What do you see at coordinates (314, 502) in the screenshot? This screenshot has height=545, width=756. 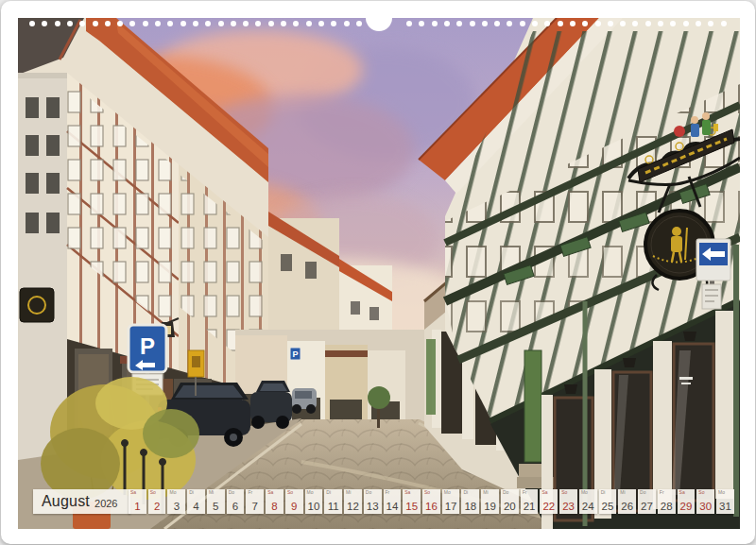 I see `calendar-day-cell: Mo10` at bounding box center [314, 502].